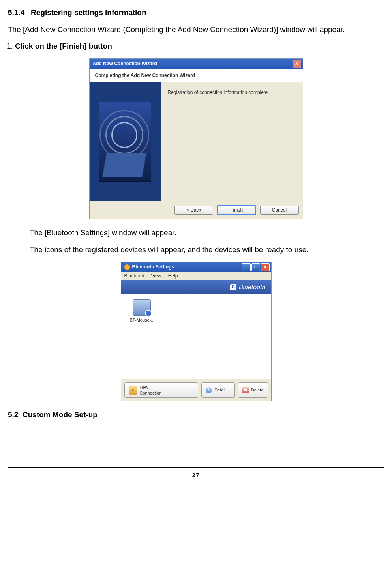 This screenshot has width=392, height=575. What do you see at coordinates (173, 276) in the screenshot?
I see `menu-help: Help` at bounding box center [173, 276].